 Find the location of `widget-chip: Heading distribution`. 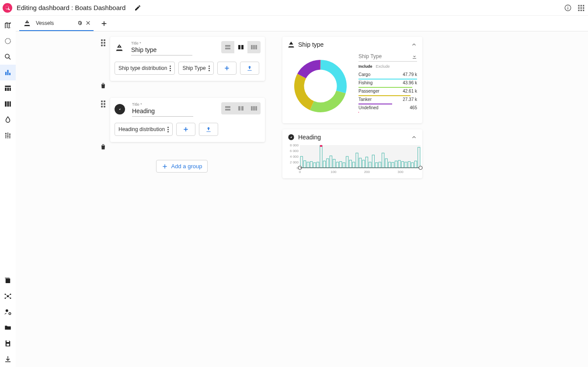

widget-chip: Heading distribution is located at coordinates (143, 129).